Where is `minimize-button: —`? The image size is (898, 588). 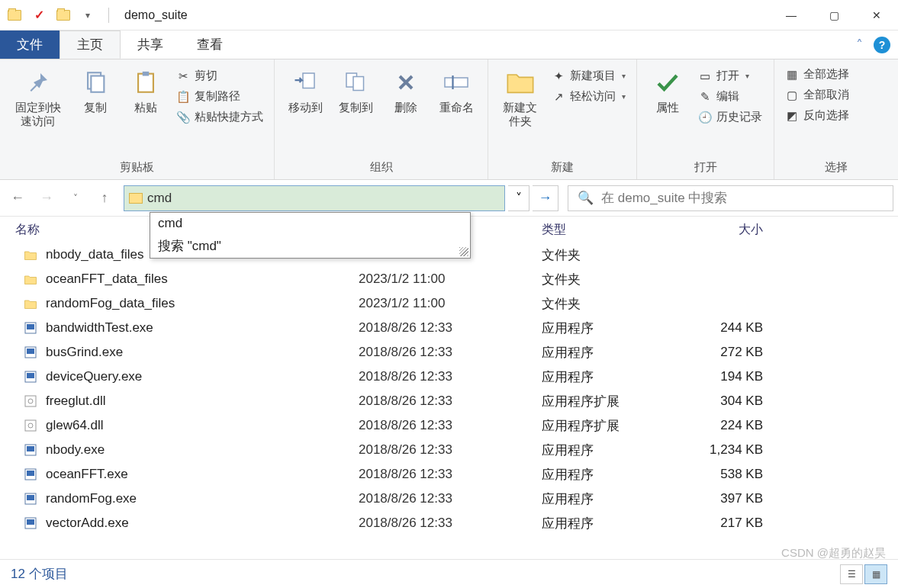
minimize-button: — is located at coordinates (791, 15).